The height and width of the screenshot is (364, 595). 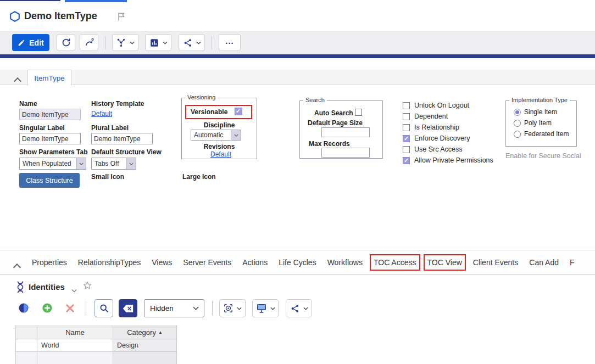 I want to click on relationship-tab-properties: Properties, so click(x=49, y=262).